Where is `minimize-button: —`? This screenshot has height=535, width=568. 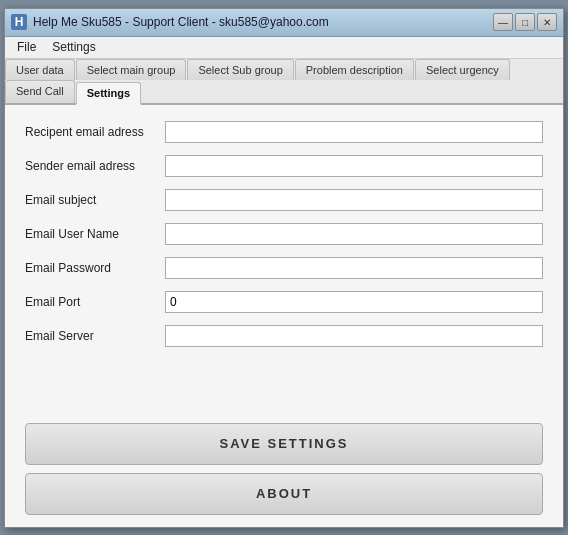
minimize-button: — is located at coordinates (503, 22).